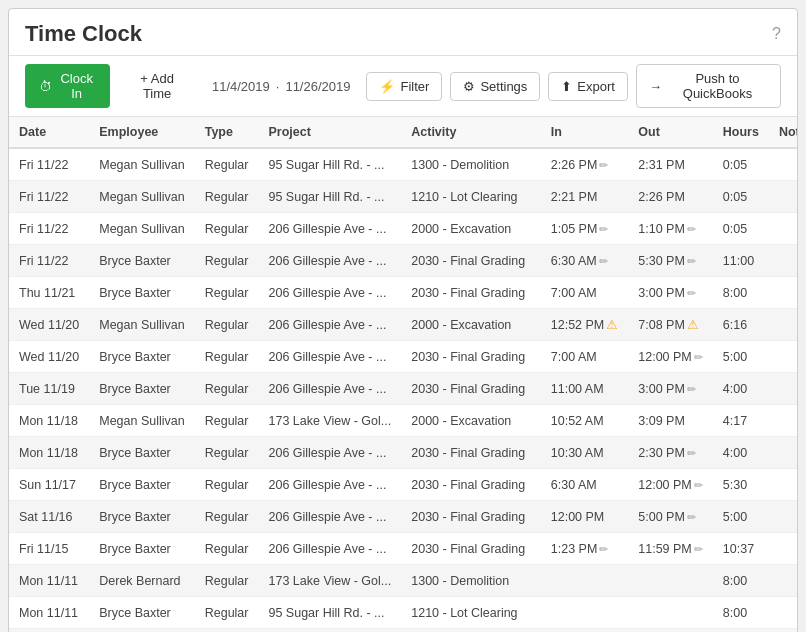 This screenshot has width=806, height=632. I want to click on cell-out: 5:00 PM✏, so click(670, 517).